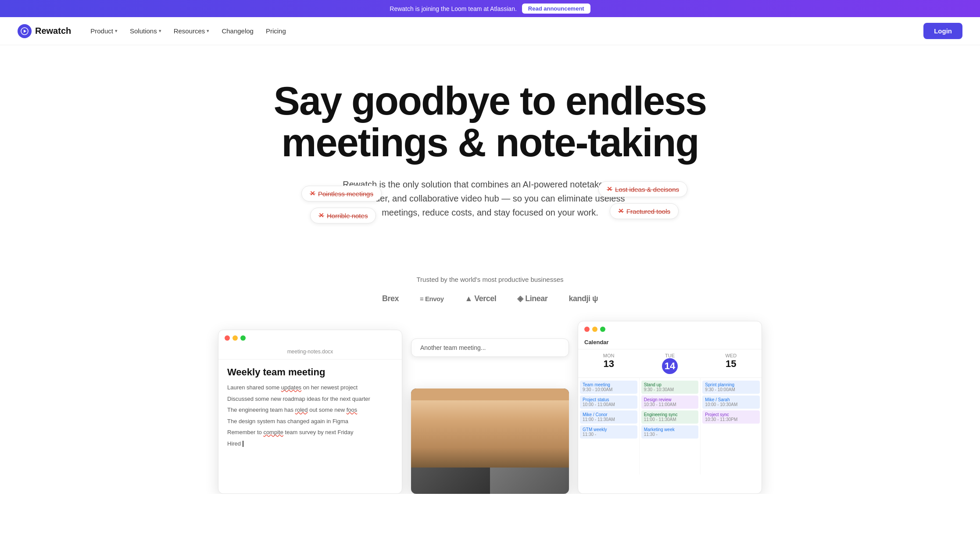  What do you see at coordinates (644, 211) in the screenshot?
I see `tag-fractured-tools: ✕ Fractured tools` at bounding box center [644, 211].